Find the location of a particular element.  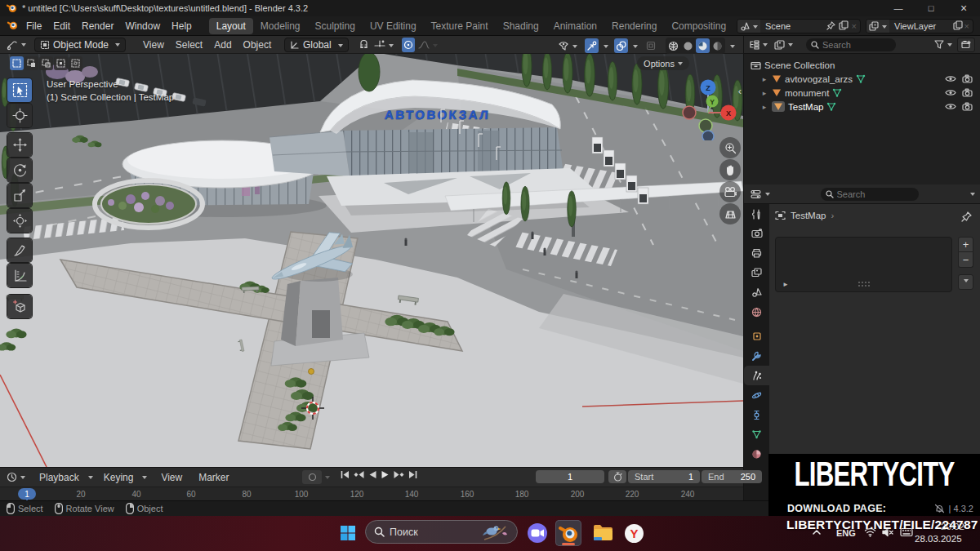

menu-edit: Edit is located at coordinates (62, 26).